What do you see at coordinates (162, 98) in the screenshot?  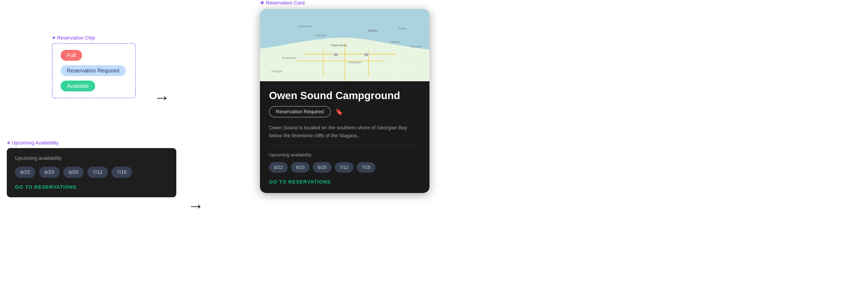 I see `arrow-chip-to-card` at bounding box center [162, 98].